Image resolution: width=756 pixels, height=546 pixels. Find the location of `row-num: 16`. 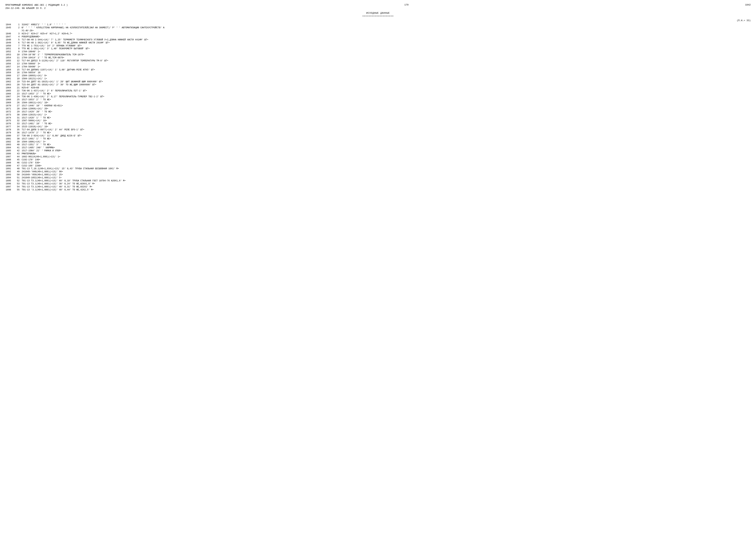

row-num: 16 is located at coordinates (18, 73).